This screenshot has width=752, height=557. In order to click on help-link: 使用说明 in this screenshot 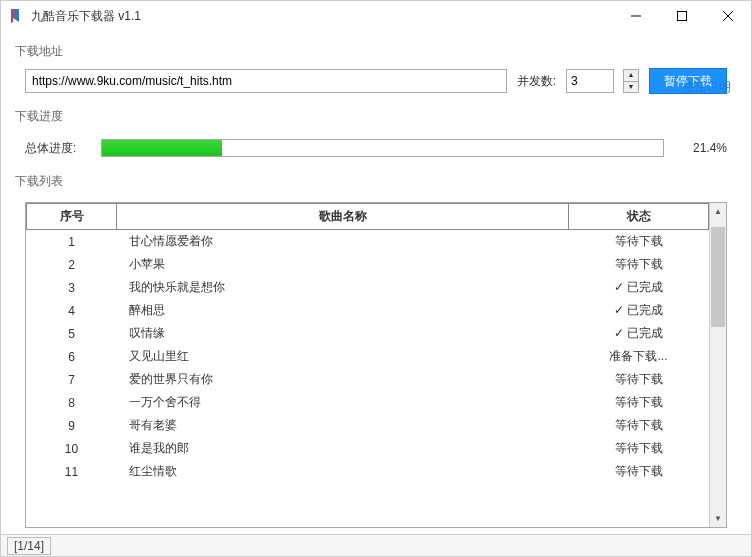, I will do `click(707, 88)`.